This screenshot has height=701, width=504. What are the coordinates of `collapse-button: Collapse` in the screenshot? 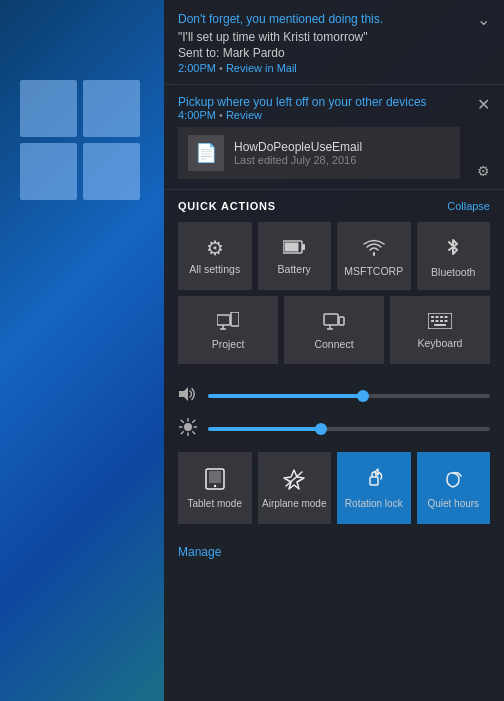 It's located at (468, 206).